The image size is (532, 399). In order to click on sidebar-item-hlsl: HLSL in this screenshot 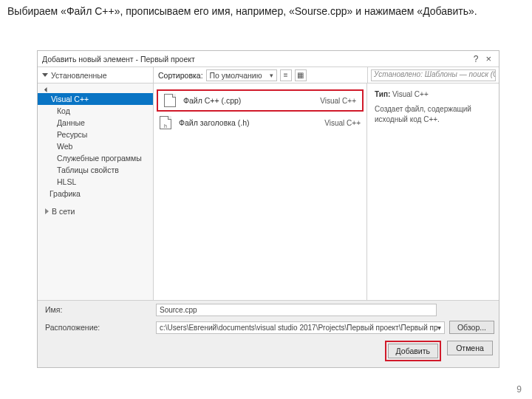, I will do `click(95, 182)`.